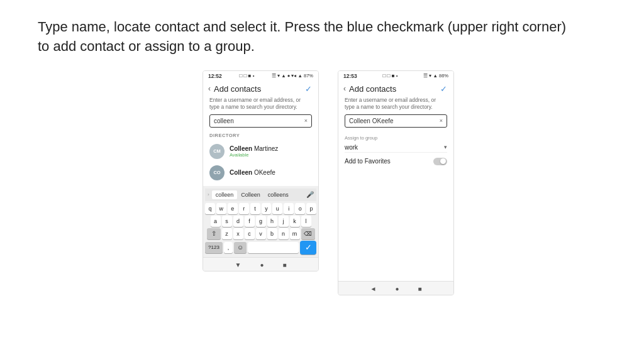 Image resolution: width=644 pixels, height=362 pixels. I want to click on left-mic-icon: 🎤, so click(310, 195).